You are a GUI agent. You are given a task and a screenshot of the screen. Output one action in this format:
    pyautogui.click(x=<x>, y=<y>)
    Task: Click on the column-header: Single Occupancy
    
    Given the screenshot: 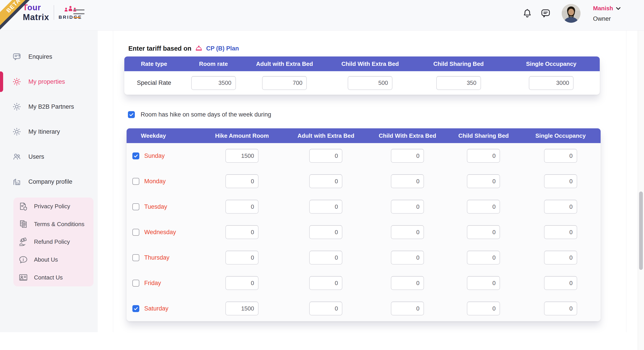 What is the action you would take?
    pyautogui.click(x=560, y=136)
    